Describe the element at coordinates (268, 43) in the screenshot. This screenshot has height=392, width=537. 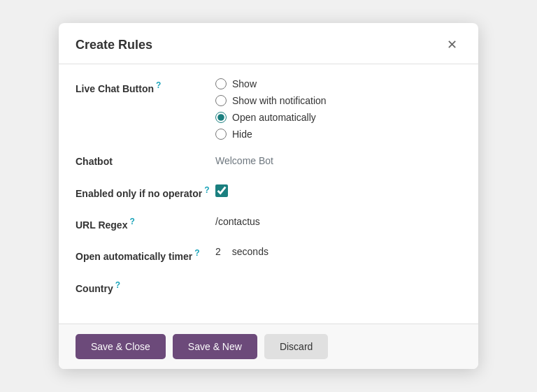
I see `modal-header: Create Rules ✕` at that location.